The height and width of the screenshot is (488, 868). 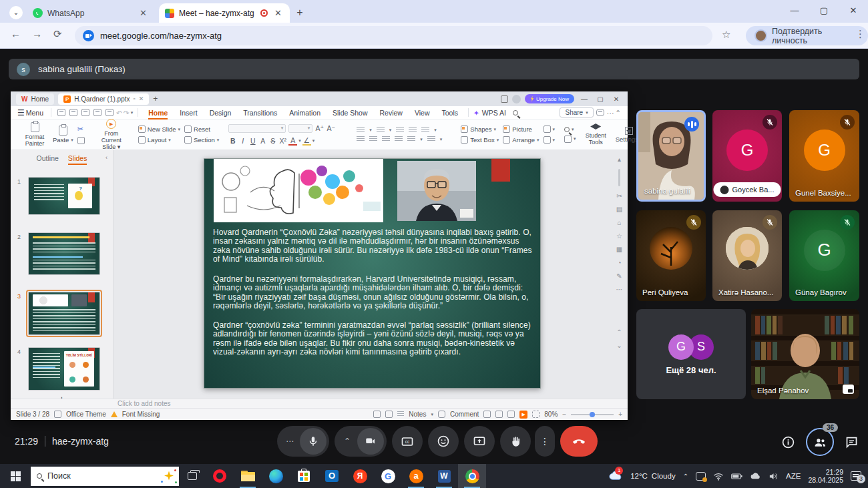 I want to click on shapes-button: Shapes▾, so click(x=479, y=130).